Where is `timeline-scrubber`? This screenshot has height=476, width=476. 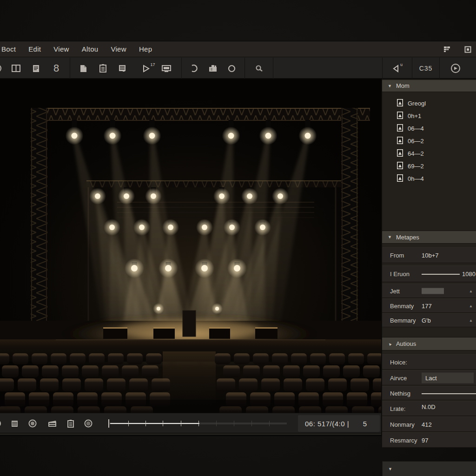 timeline-scrubber is located at coordinates (198, 423).